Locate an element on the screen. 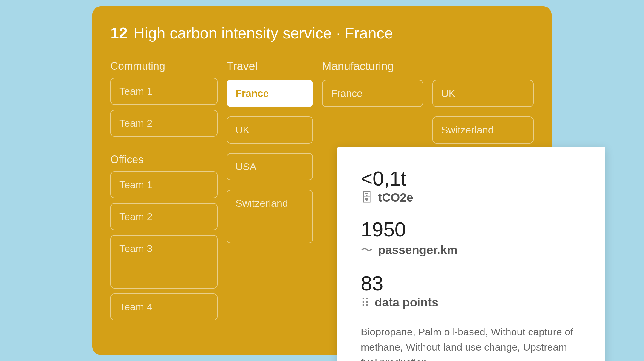 The width and height of the screenshot is (644, 361). travel-usa: USA is located at coordinates (270, 167).